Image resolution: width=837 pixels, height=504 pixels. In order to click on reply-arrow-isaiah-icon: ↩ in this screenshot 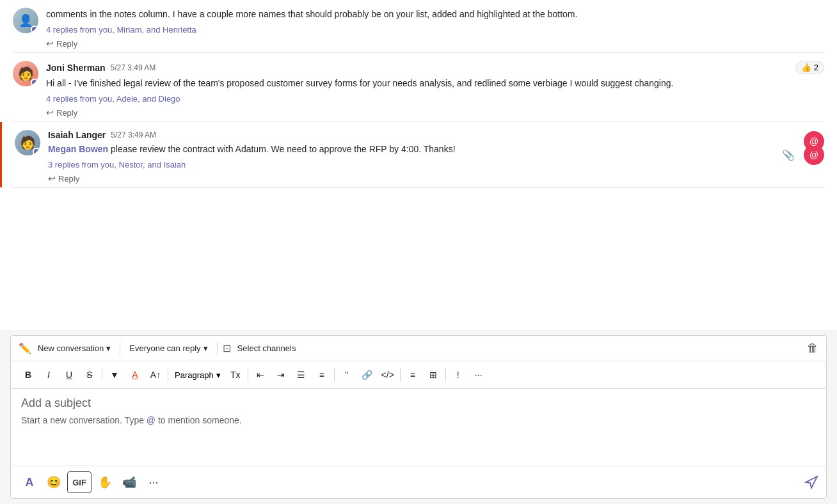, I will do `click(52, 178)`.